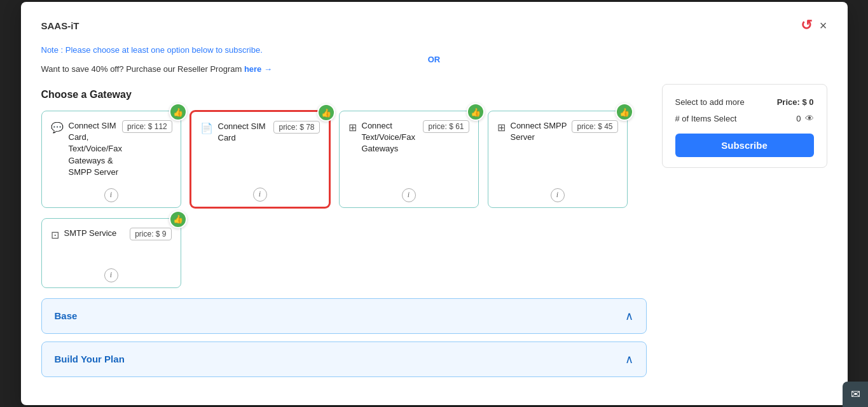 This screenshot has width=868, height=407. What do you see at coordinates (260, 159) in the screenshot?
I see `gateway-card-1: 👍 📄 Connect SIM Card price: $ 78 i` at bounding box center [260, 159].